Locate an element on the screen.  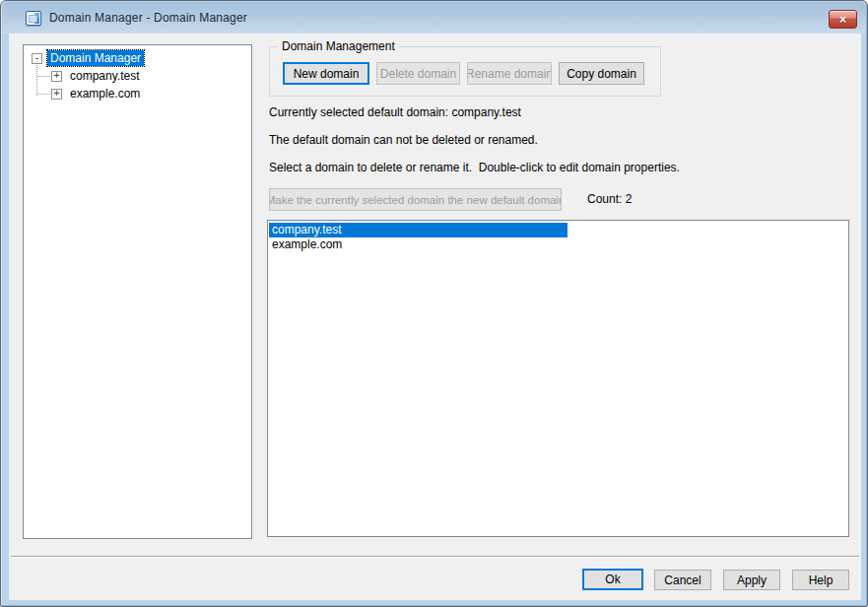
delete-domain-button: Delete domain is located at coordinates (418, 73).